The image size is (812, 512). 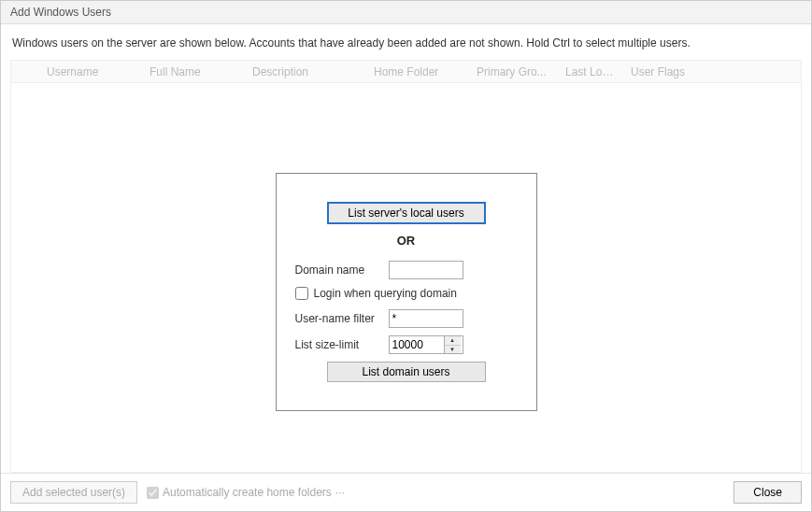 I want to click on auto-create-label: Automatically create home folders, so click(x=247, y=492).